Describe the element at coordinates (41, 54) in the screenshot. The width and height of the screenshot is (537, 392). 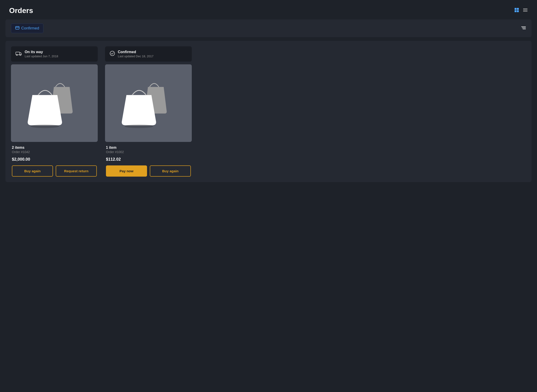
I see `order-status-text-1: On its way Last updated Jun 7, 2018` at that location.